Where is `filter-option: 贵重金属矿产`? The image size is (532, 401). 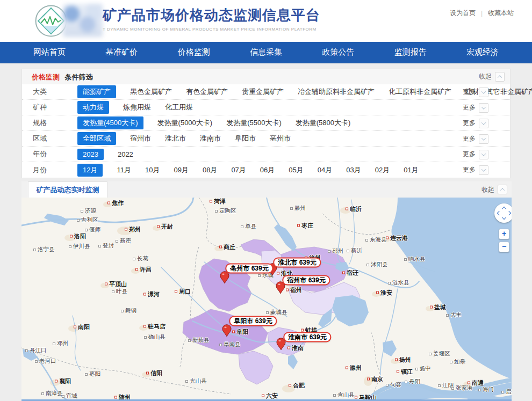
filter-option: 贵重金属矿产 is located at coordinates (263, 92).